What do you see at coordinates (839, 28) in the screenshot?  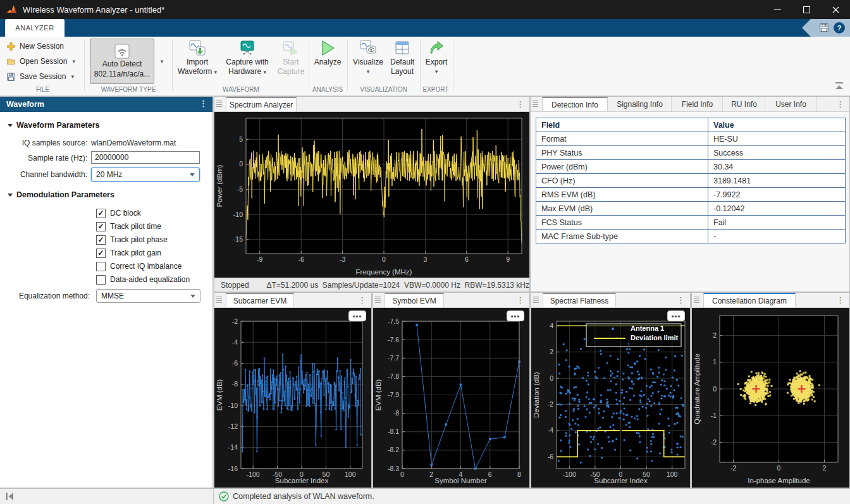 I see `help-button: ?` at bounding box center [839, 28].